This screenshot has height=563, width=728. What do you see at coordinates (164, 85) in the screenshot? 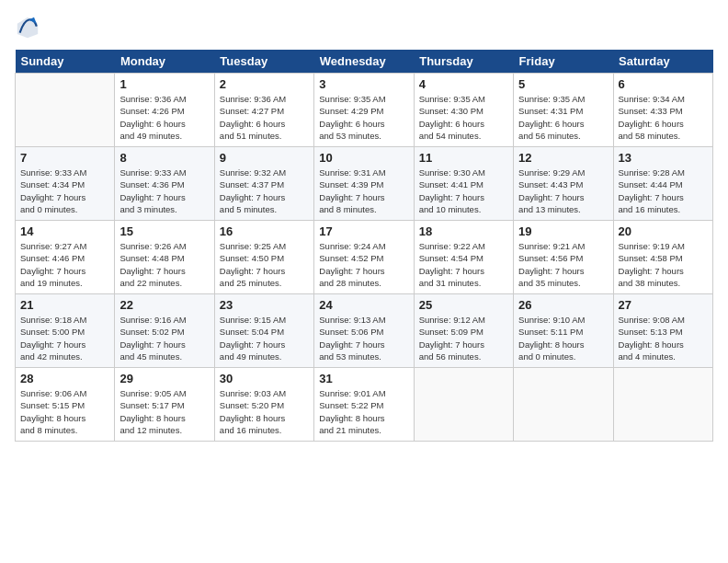
I see `day-number: 1` at bounding box center [164, 85].